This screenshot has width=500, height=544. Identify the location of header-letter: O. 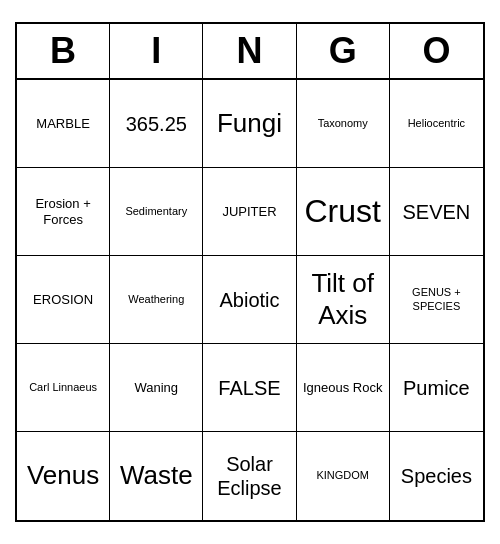
(436, 51).